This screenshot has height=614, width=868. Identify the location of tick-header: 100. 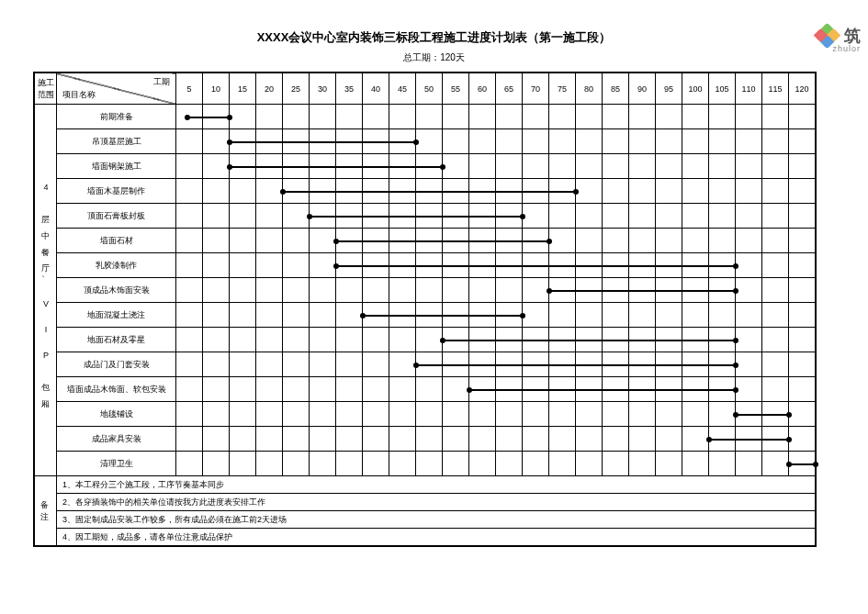
(696, 89).